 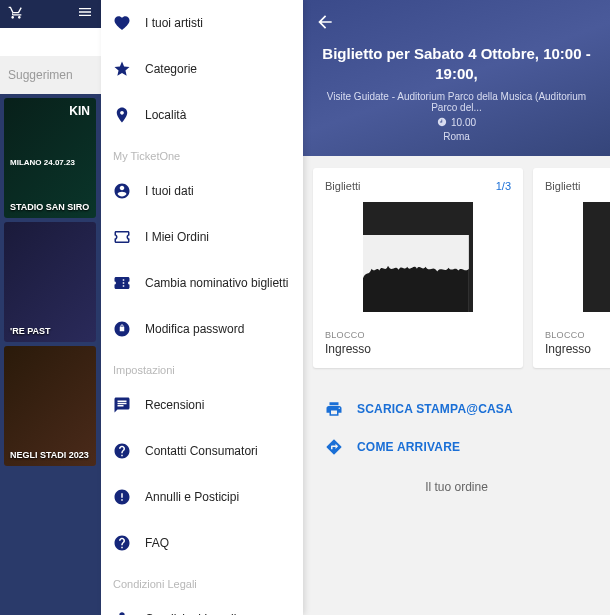 What do you see at coordinates (50, 406) in the screenshot?
I see `event-thumb: NEGLI STADI 2023` at bounding box center [50, 406].